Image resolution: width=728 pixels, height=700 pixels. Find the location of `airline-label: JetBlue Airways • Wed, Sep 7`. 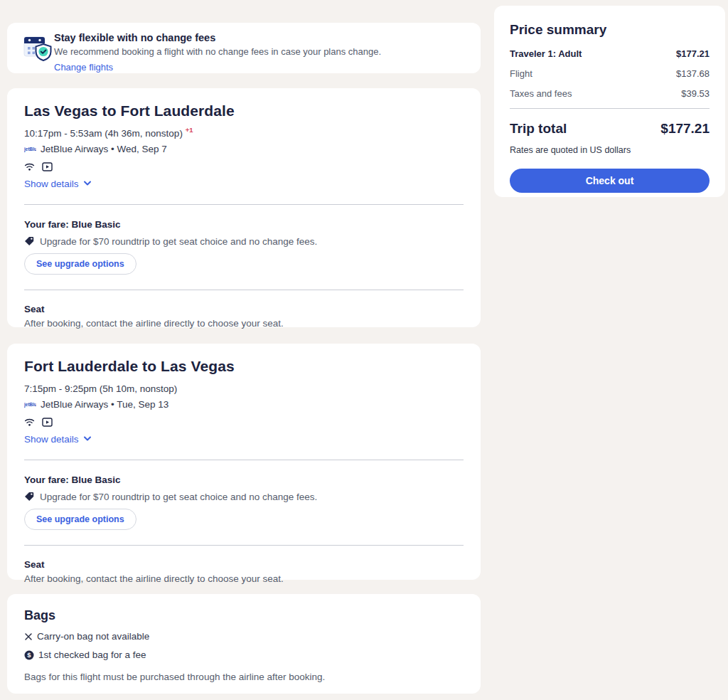

airline-label: JetBlue Airways • Wed, Sep 7 is located at coordinates (104, 149).